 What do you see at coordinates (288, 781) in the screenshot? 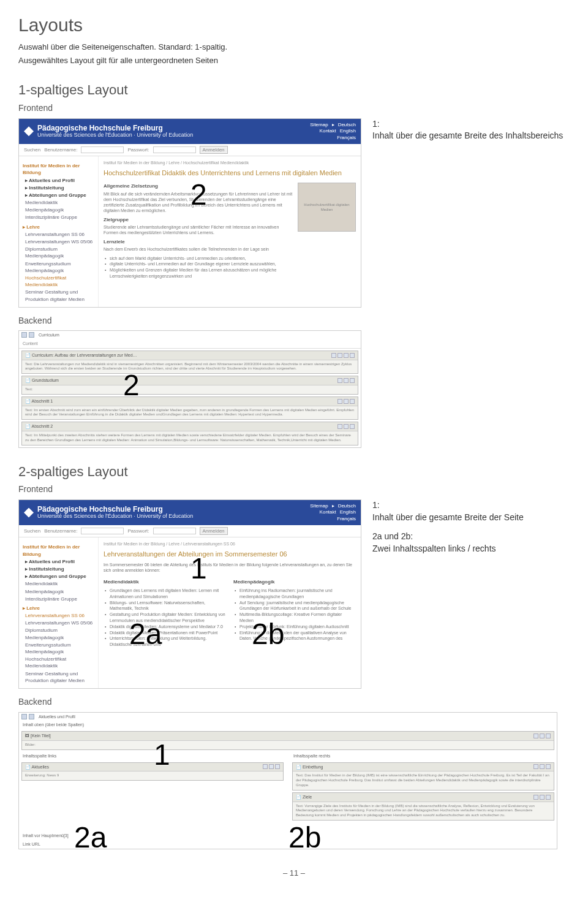
I see `layout2-backend-shot: 1 2a 2b Aktuelles und Profil Inhalt oben…` at bounding box center [288, 781].